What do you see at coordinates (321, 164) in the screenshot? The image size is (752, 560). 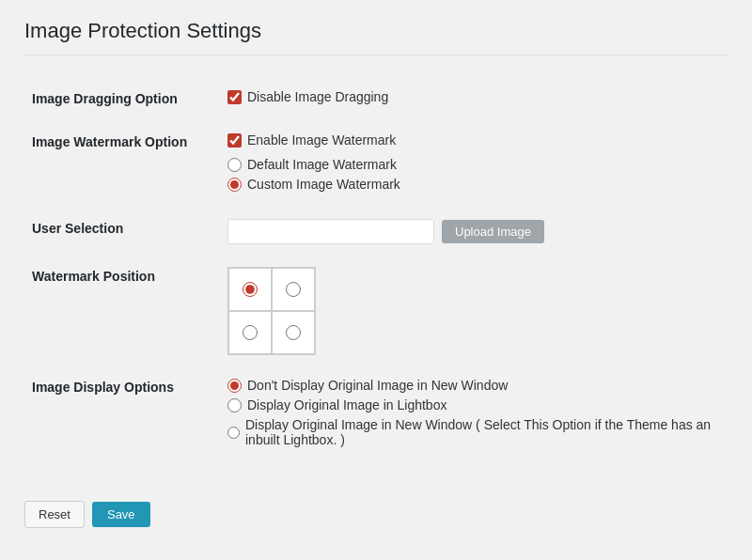 I see `default-watermark-label: Default Image Watermark` at bounding box center [321, 164].